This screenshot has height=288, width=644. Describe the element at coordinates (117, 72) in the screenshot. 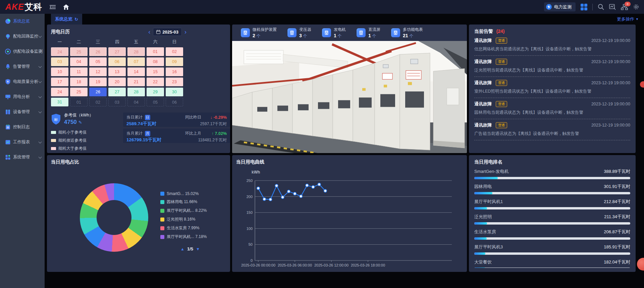

I see `calendar-day-cell: 13` at that location.